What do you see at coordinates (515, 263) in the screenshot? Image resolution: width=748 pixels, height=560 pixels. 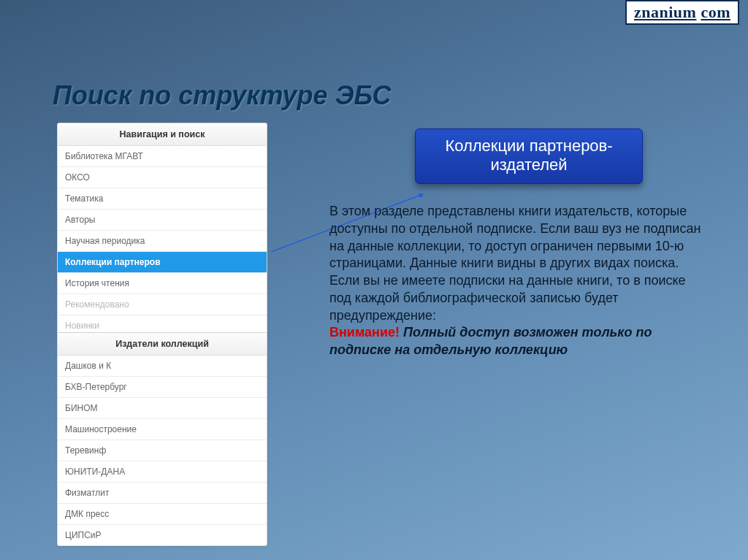 I see `description-body: В этом разделе представлены книги издате…` at bounding box center [515, 263].